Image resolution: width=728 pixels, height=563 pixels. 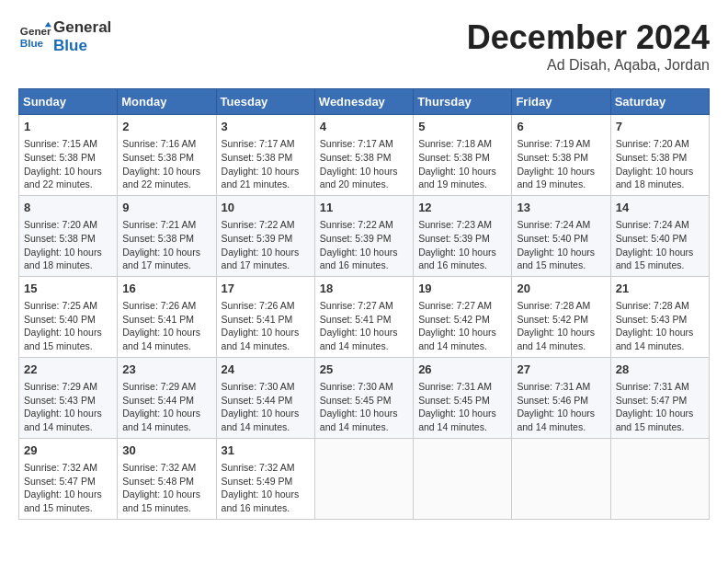 What do you see at coordinates (68, 144) in the screenshot?
I see `day-info-text: Sunrise: 7:15 AM` at bounding box center [68, 144].